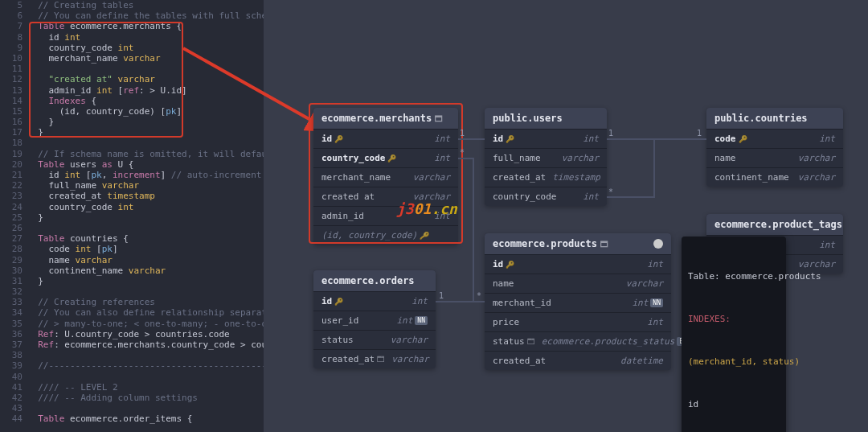  What do you see at coordinates (641, 360) in the screenshot?
I see `column-type: datetime` at bounding box center [641, 360].